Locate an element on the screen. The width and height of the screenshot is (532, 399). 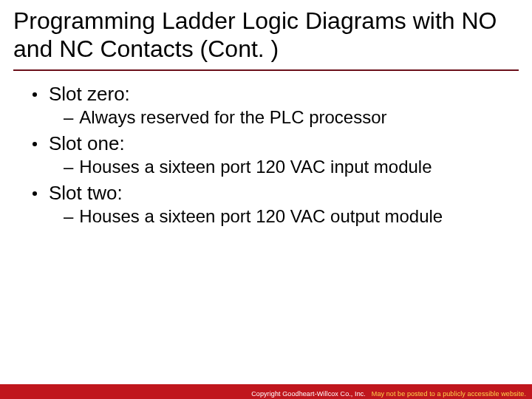
footer-copyright: Copyright Goodheart-Willcox Co., Inc. is located at coordinates (309, 394).